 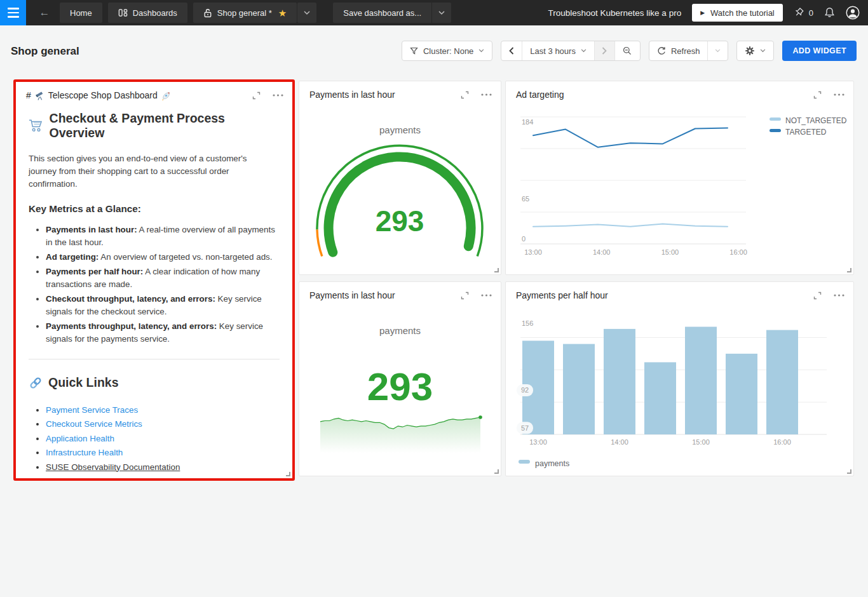 What do you see at coordinates (282, 13) in the screenshot?
I see `favorite-star-icon: ★` at bounding box center [282, 13].